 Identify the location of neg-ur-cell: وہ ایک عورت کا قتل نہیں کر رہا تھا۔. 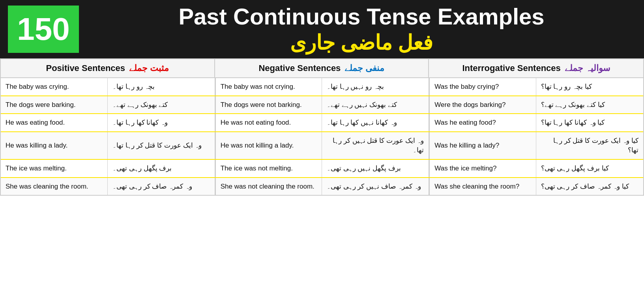
(376, 146).